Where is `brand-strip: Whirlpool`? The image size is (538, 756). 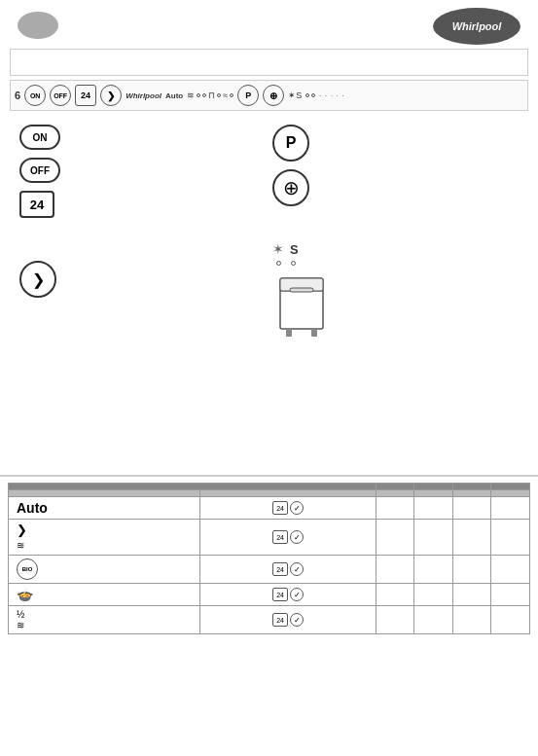
brand-strip: Whirlpool is located at coordinates (144, 95).